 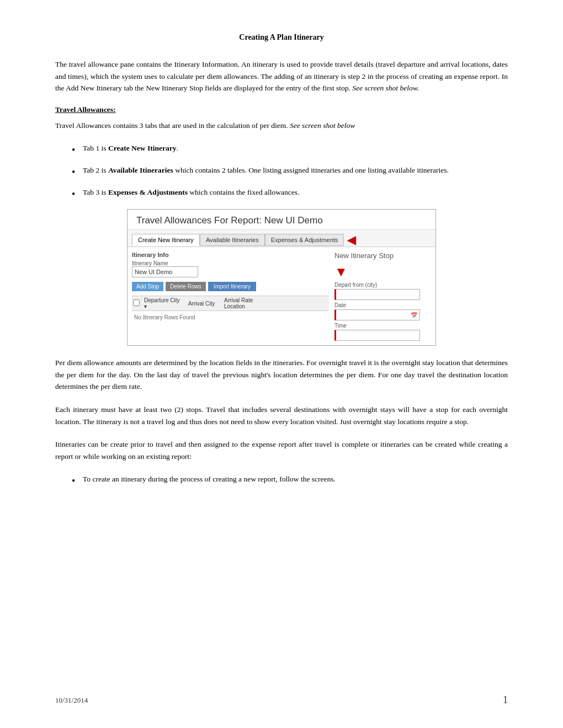 What do you see at coordinates (351, 240) in the screenshot?
I see `red-arrow-icon: ◀` at bounding box center [351, 240].